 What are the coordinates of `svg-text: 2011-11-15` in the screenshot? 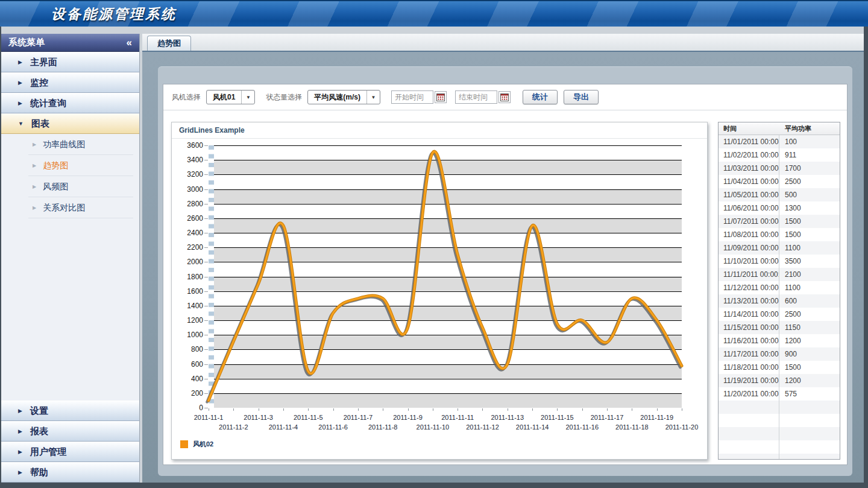 It's located at (557, 417).